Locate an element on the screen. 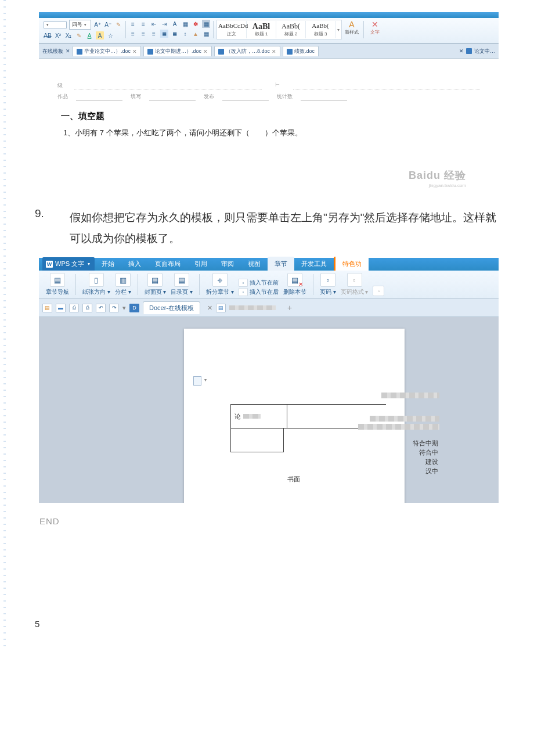 The height and width of the screenshot is (756, 534). insert-after-button: ▫插入节在后 is located at coordinates (259, 292).